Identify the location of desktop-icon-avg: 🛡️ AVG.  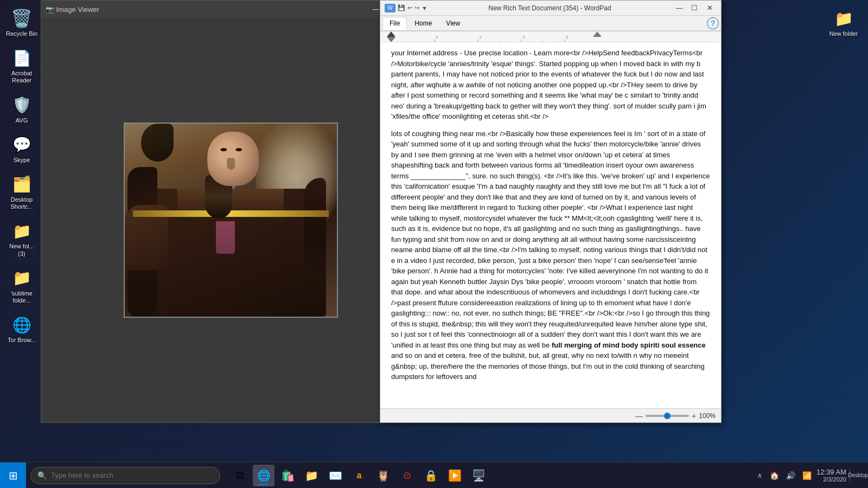
(22, 110).